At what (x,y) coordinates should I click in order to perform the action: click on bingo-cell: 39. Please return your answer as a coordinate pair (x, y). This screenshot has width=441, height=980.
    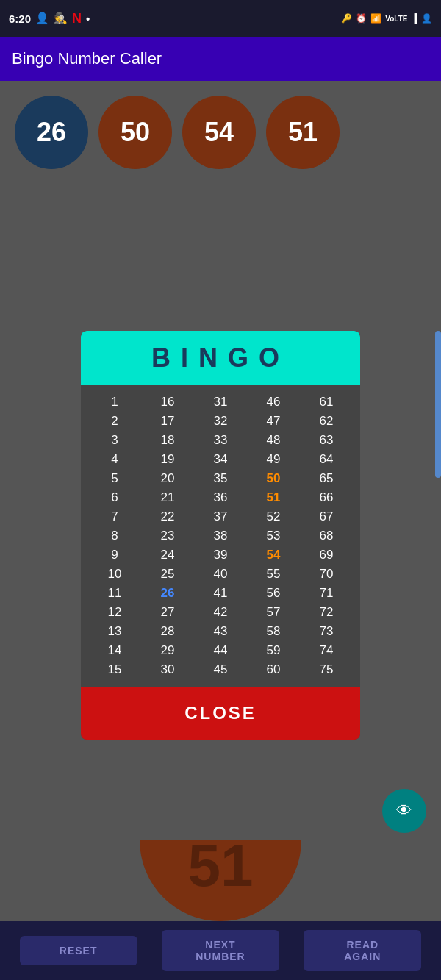
    Looking at the image, I should click on (220, 555).